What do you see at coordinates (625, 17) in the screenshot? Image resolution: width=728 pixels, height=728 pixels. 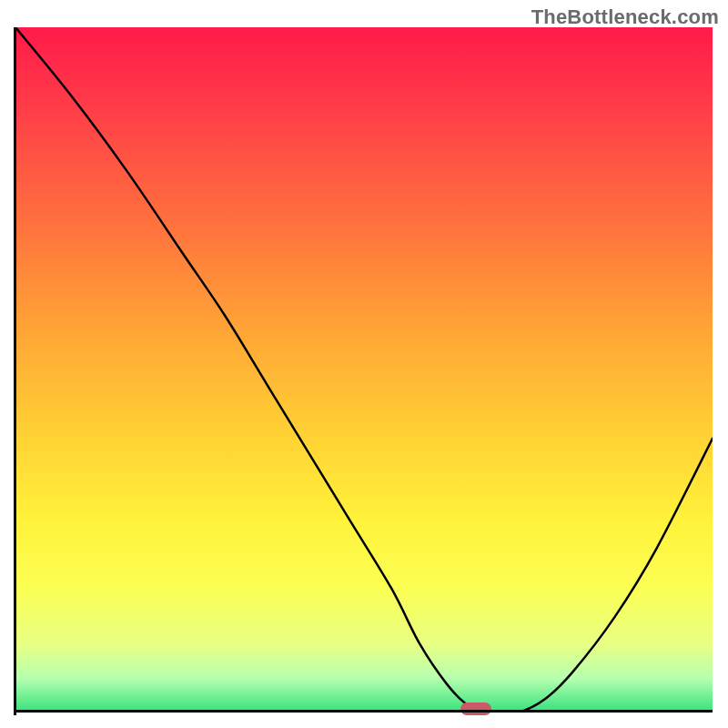 I see `source-watermark: TheBottleneck.com` at bounding box center [625, 17].